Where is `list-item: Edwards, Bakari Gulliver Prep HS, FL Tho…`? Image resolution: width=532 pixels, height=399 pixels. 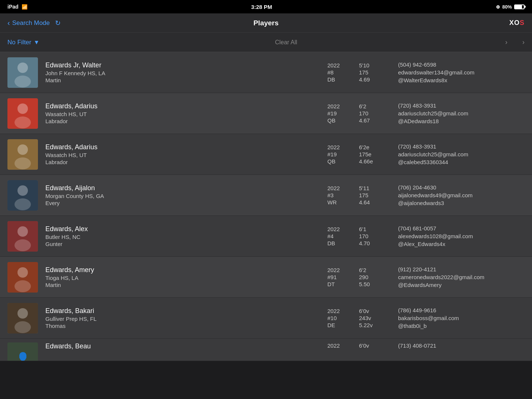 list-item: Edwards, Bakari Gulliver Prep HS, FL Tho… is located at coordinates (266, 318).